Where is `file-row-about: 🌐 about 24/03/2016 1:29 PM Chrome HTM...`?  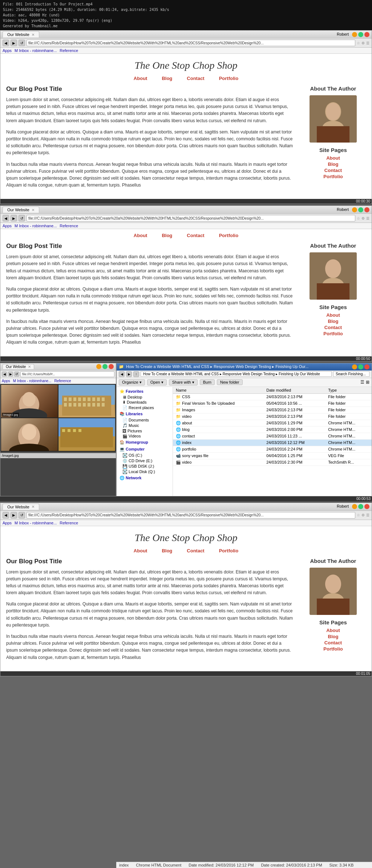
file-row-about: 🌐 about 24/03/2016 1:29 PM Chrome HTM... is located at coordinates (272, 423).